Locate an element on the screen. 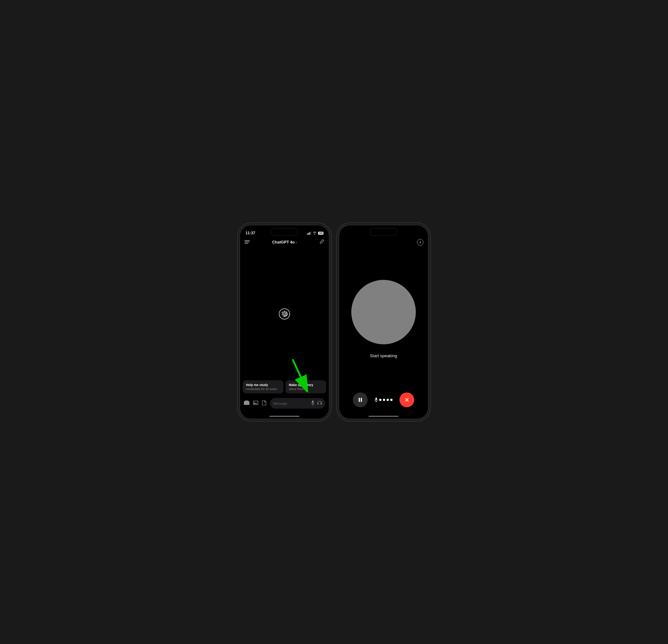 This screenshot has height=644, width=668. voice-orb-area: Start speaking is located at coordinates (384, 319).